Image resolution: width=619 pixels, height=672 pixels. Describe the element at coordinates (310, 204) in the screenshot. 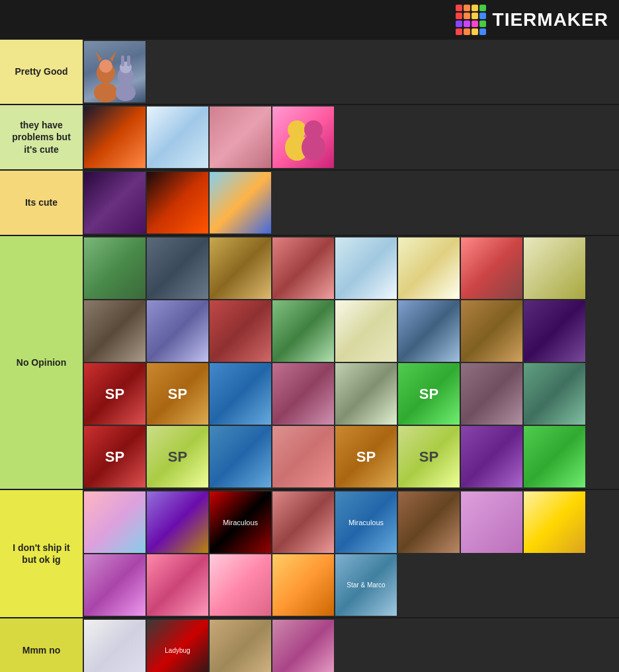

I see `tier-row-its-cute: Its cute` at that location.